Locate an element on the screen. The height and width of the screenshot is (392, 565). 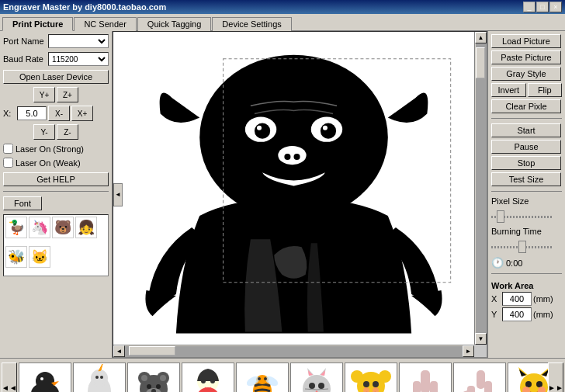
work-y-label: Y is located at coordinates (496, 314).